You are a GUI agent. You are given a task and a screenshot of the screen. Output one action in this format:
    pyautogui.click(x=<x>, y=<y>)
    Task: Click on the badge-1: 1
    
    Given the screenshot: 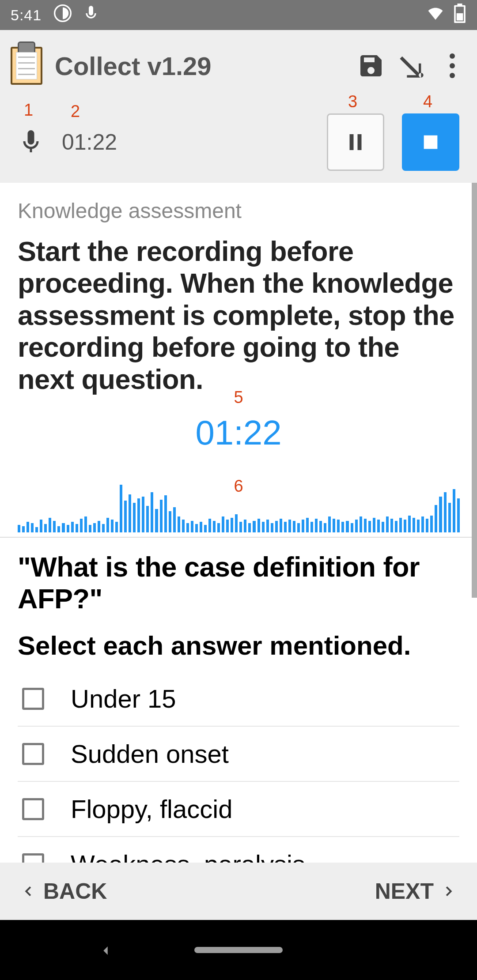 What is the action you would take?
    pyautogui.click(x=28, y=110)
    